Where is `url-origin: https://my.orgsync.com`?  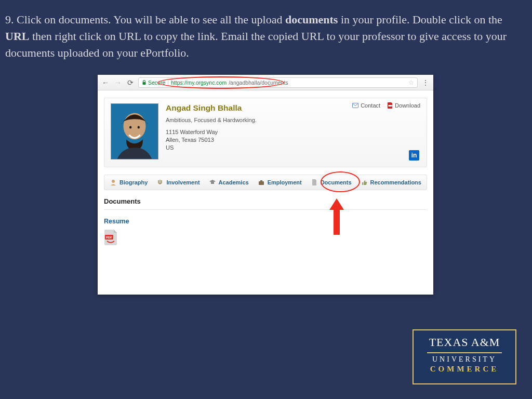
url-origin: https://my.orgsync.com is located at coordinates (198, 83).